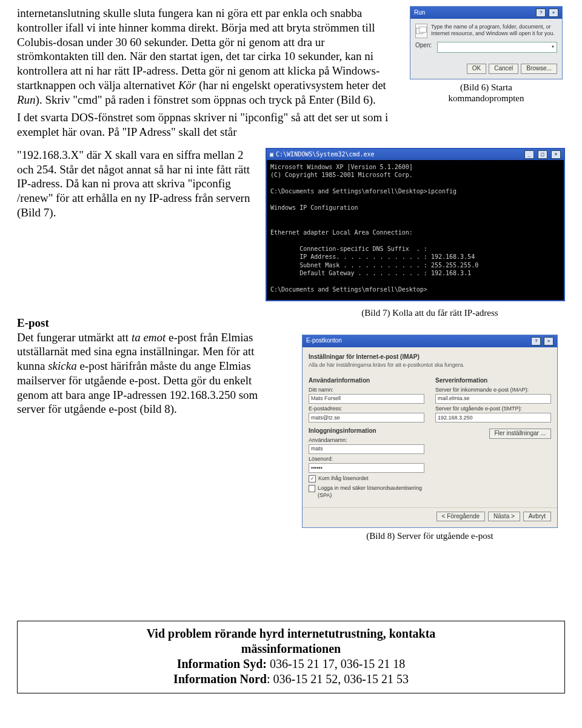 The height and width of the screenshot is (728, 582). Describe the element at coordinates (324, 341) in the screenshot. I see `email-title-text: E-postkonton` at that location.